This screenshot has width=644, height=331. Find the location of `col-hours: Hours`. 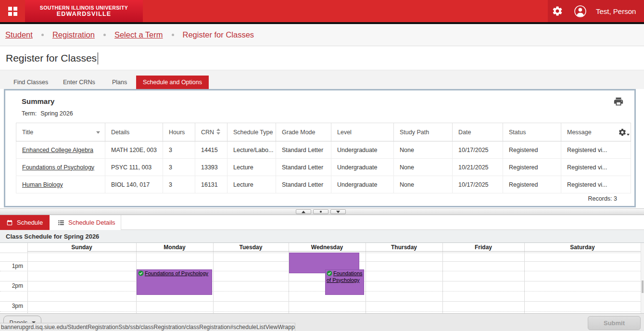

col-hours: Hours is located at coordinates (179, 132).